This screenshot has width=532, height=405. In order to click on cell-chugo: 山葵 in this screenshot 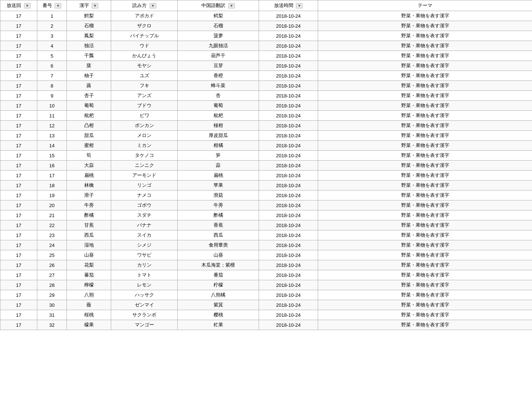, I will do `click(218, 255)`.